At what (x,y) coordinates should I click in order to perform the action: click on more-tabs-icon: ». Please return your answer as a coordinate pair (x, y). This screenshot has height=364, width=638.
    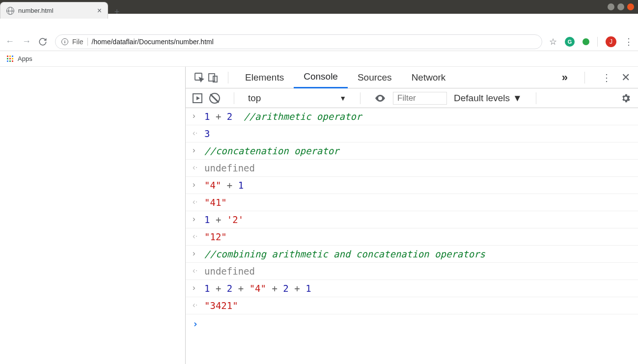
    Looking at the image, I should click on (565, 78).